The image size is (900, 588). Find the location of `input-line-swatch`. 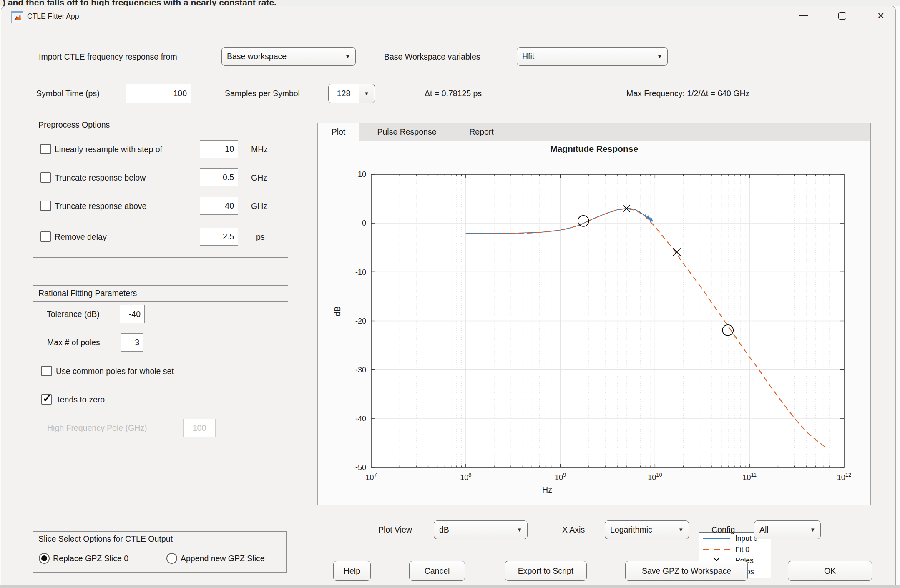

input-line-swatch is located at coordinates (716, 538).